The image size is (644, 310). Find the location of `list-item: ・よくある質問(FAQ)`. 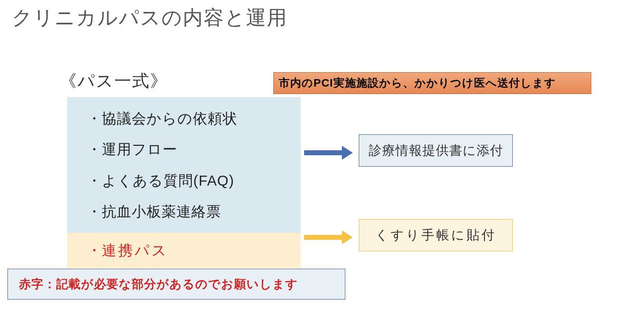

list-item: ・よくある質問(FAQ) is located at coordinates (189, 181).